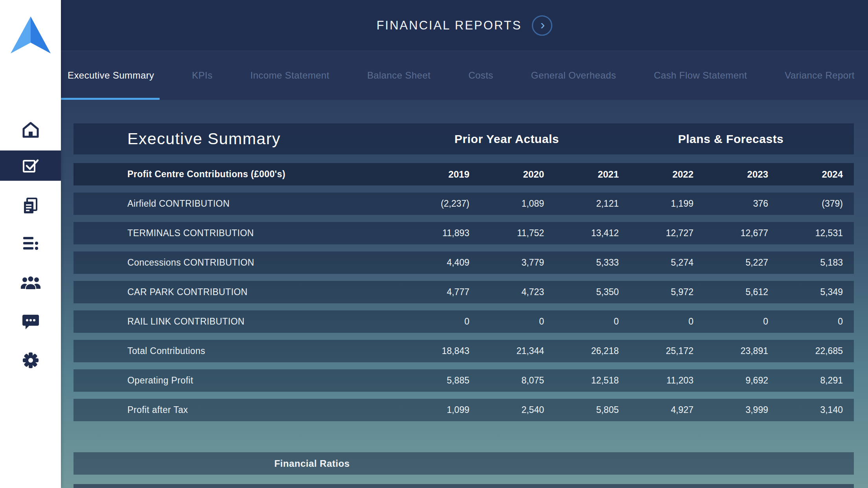  What do you see at coordinates (31, 243) in the screenshot?
I see `sidebar-item-list` at bounding box center [31, 243].